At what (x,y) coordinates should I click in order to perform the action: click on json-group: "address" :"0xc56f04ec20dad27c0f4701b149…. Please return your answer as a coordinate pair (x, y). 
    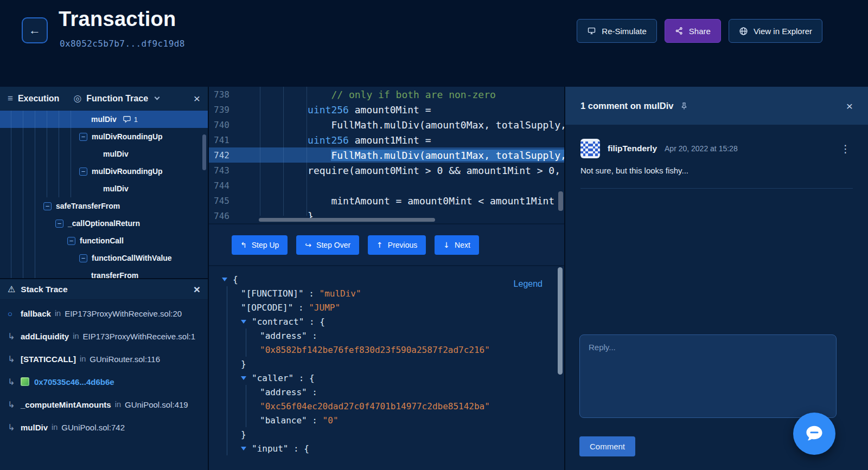
    Looking at the image, I should click on (405, 406).